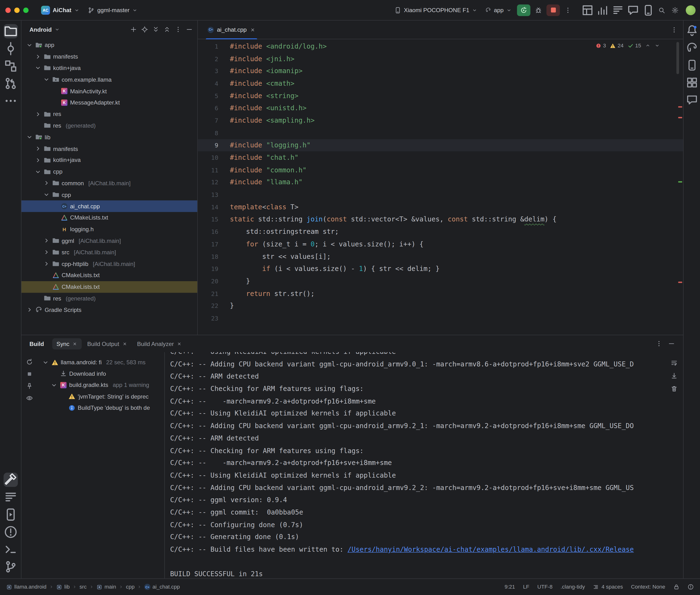 The width and height of the screenshot is (700, 595). I want to click on build-options-icon, so click(659, 343).